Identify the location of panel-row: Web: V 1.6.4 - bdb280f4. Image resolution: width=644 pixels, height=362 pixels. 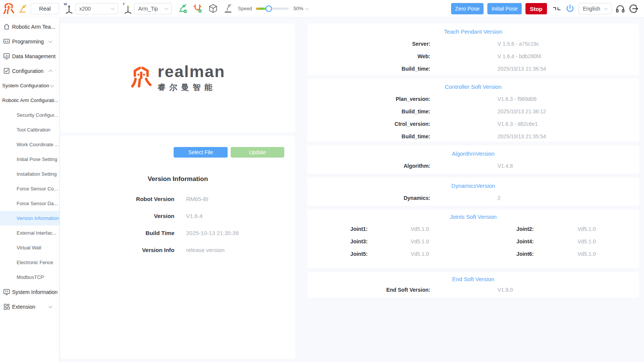
(473, 56).